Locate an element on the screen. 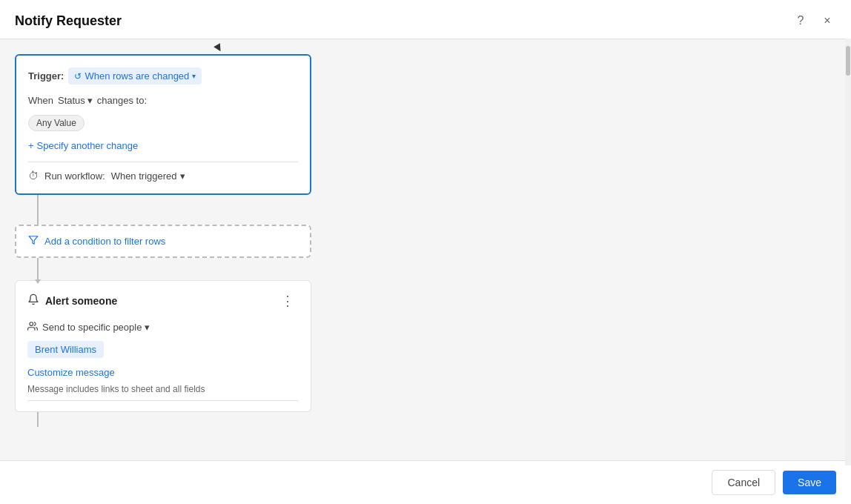 The width and height of the screenshot is (851, 504). more-options-button: ⋮ is located at coordinates (288, 301).